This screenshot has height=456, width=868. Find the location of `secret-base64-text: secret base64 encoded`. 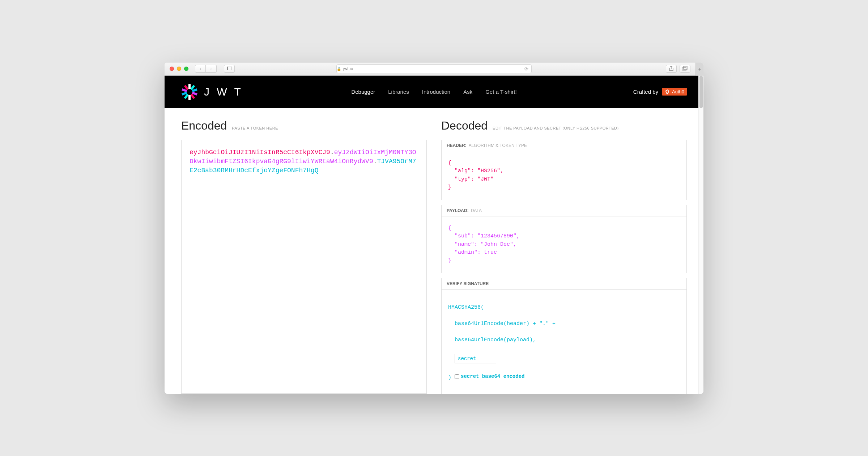

secret-base64-text: secret base64 encoded is located at coordinates (493, 376).